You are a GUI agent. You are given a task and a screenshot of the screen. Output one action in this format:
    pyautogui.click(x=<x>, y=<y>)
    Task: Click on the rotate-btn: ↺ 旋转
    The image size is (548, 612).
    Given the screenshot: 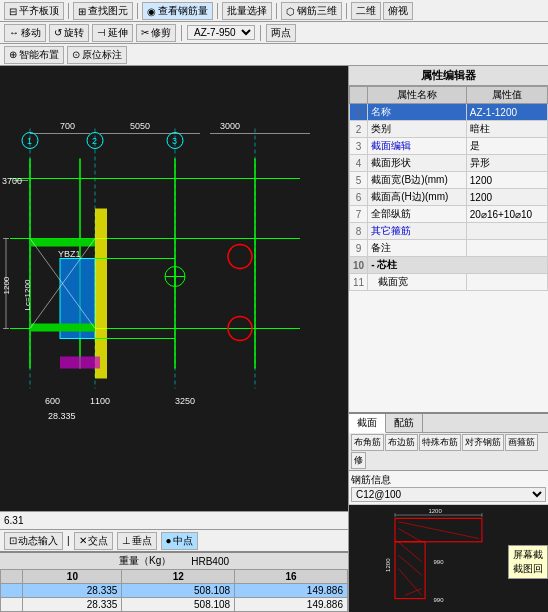 What is the action you would take?
    pyautogui.click(x=69, y=33)
    